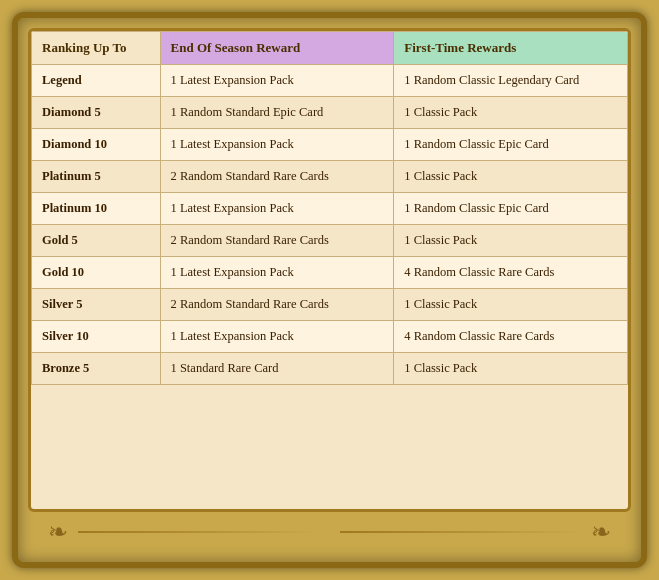 This screenshot has height=580, width=659. I want to click on season-reward-cell: 1 Standard Rare Card, so click(277, 369).